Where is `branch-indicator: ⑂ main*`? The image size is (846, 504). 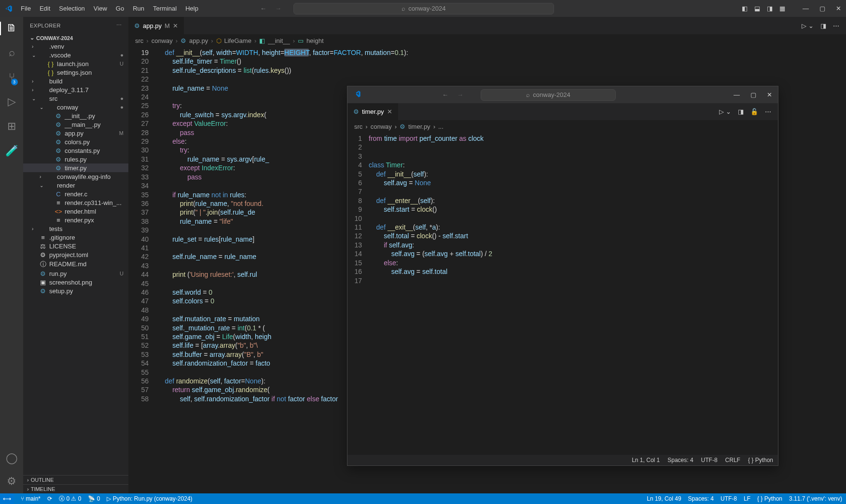 branch-indicator: ⑂ main* is located at coordinates (31, 499).